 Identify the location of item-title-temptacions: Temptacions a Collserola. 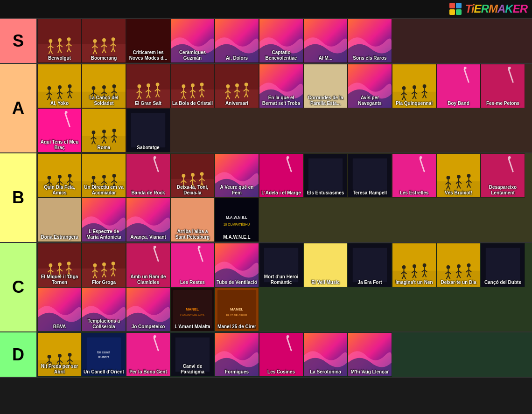
(104, 324).